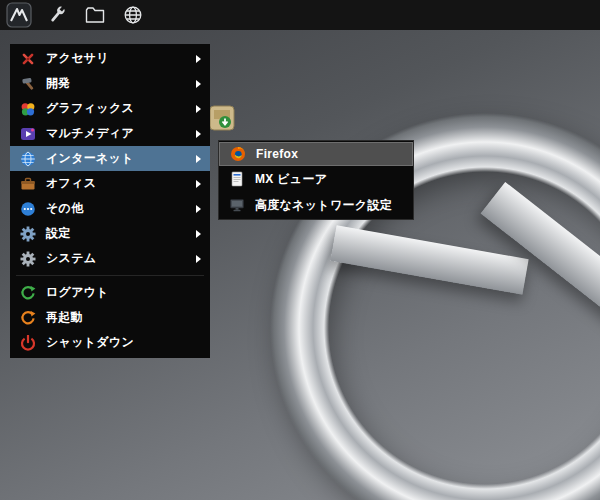  I want to click on menu-item-label: その他, so click(64, 208).